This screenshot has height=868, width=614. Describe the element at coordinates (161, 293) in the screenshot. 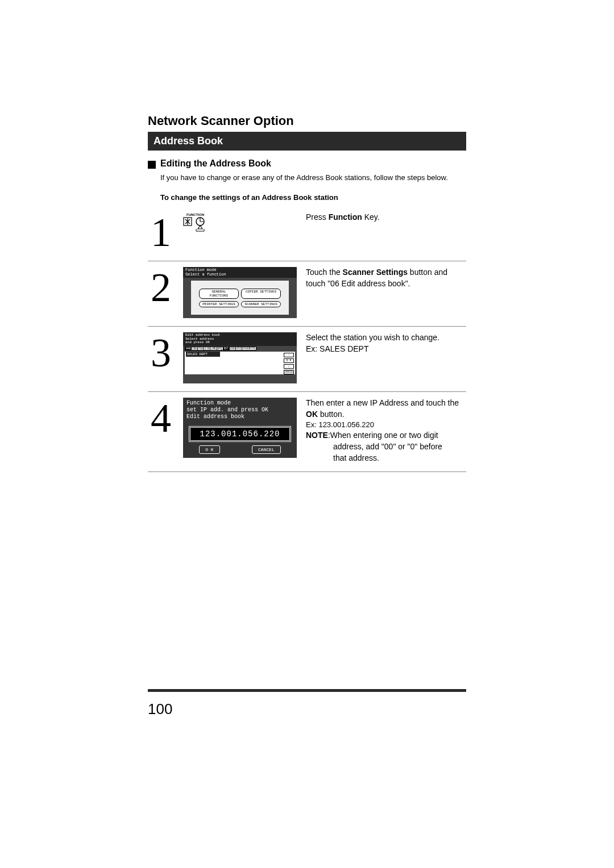

I see `step-number: 2` at that location.